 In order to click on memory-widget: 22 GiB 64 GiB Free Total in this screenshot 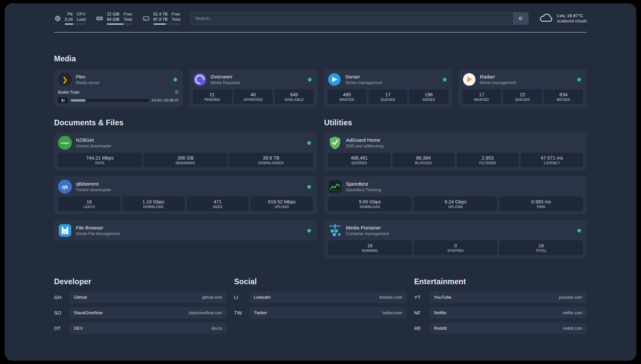, I will do `click(114, 18)`.